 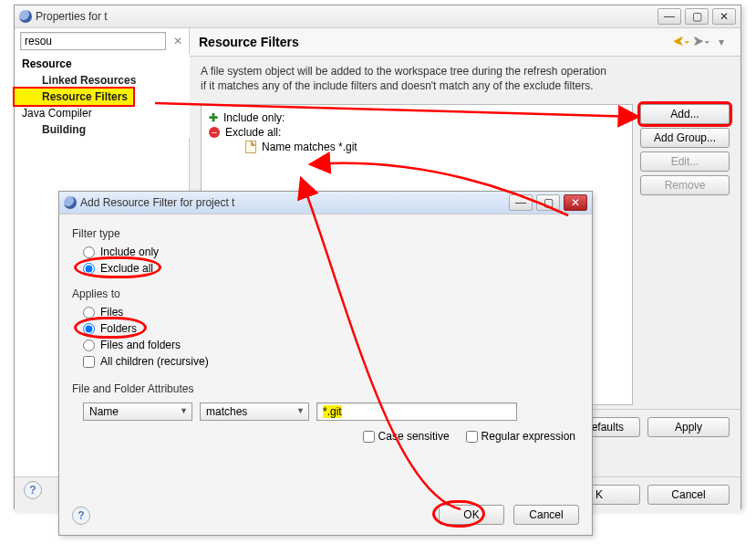 I want to click on files-and-folders-radio: Files and folders, so click(x=326, y=345).